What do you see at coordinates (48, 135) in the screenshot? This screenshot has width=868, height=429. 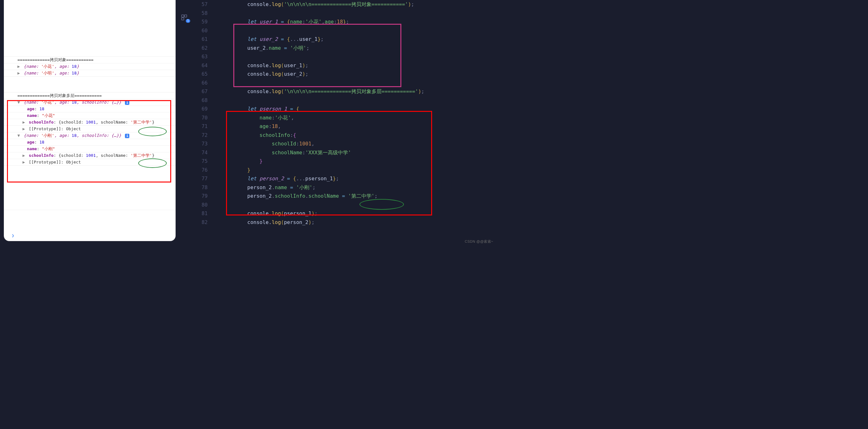 I see `exp2-sum-name: '小刚'` at bounding box center [48, 135].